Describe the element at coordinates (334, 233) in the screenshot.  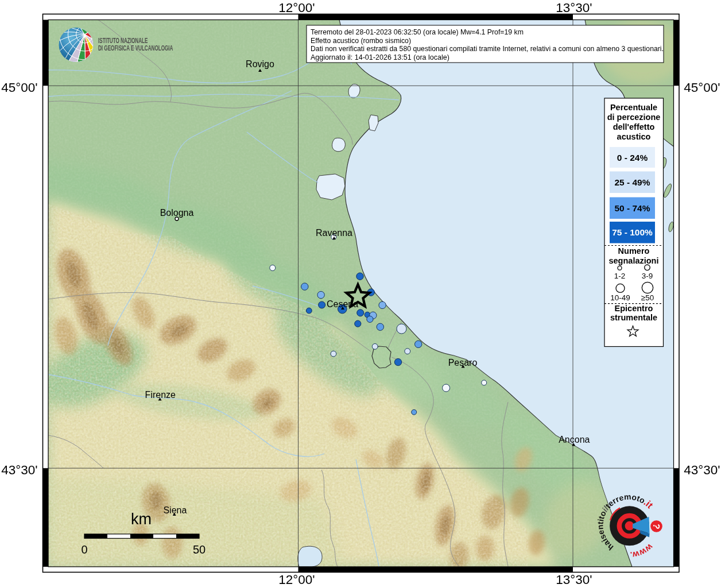
I see `svg-text: Ravenna` at that location.